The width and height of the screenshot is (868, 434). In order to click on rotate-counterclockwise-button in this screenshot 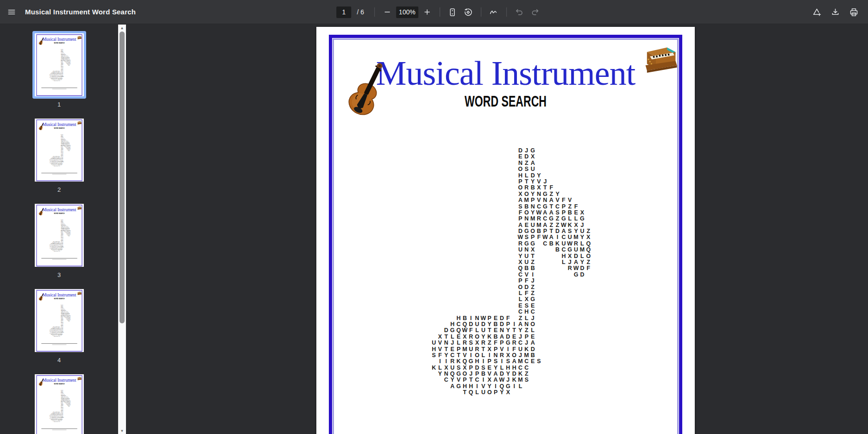, I will do `click(468, 12)`.